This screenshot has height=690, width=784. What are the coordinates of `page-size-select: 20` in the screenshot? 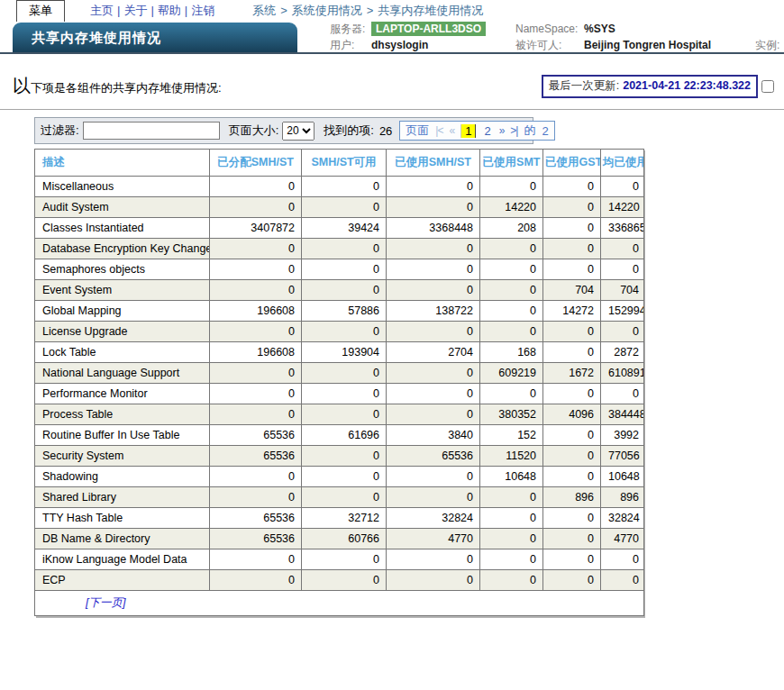 It's located at (298, 132).